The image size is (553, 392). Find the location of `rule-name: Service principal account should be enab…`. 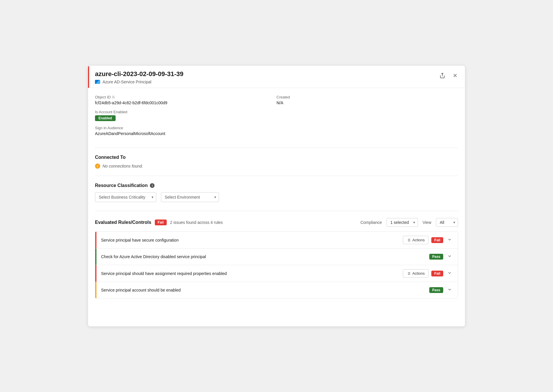

rule-name: Service principal account should be enab… is located at coordinates (265, 290).